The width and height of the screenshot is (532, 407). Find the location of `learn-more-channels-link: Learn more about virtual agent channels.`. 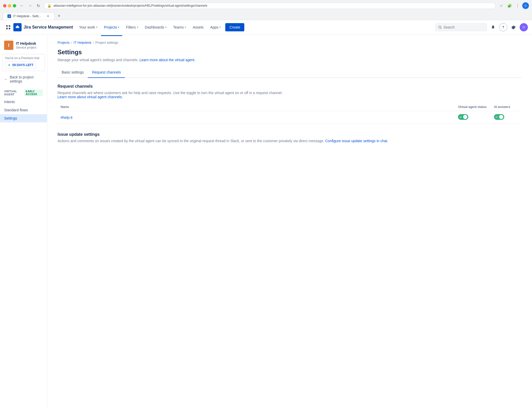

learn-more-channels-link: Learn more about virtual agent channels. is located at coordinates (90, 97).